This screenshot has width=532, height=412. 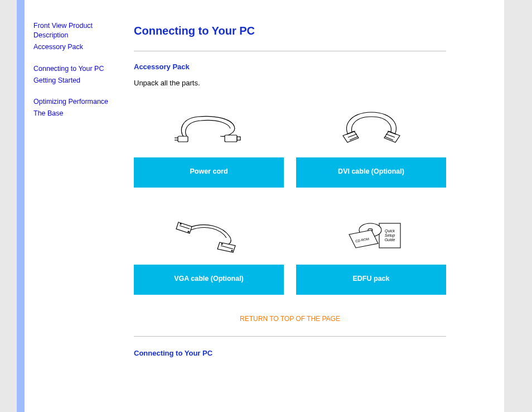 What do you see at coordinates (81, 76) in the screenshot?
I see `sidebar-nav: Front View Product Description Accessory…` at bounding box center [81, 76].